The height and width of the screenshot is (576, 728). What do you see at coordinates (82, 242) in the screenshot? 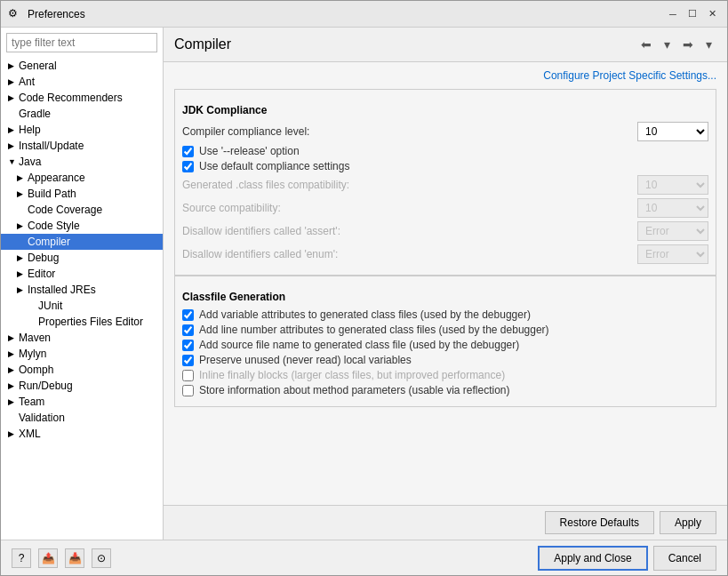
I see `sidebar-item-compiler: Compiler` at bounding box center [82, 242].